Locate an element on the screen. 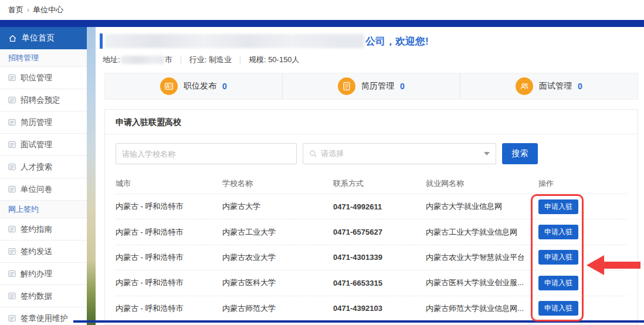 The image size is (644, 325). table-header: 城市 学校名称 联系方式 就业网名称 操作 is located at coordinates (371, 184).